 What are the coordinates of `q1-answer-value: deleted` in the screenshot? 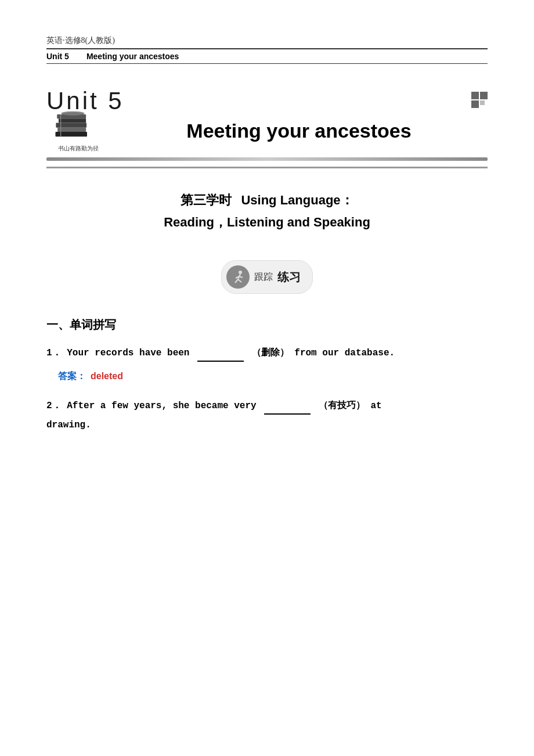 It's located at (107, 376).